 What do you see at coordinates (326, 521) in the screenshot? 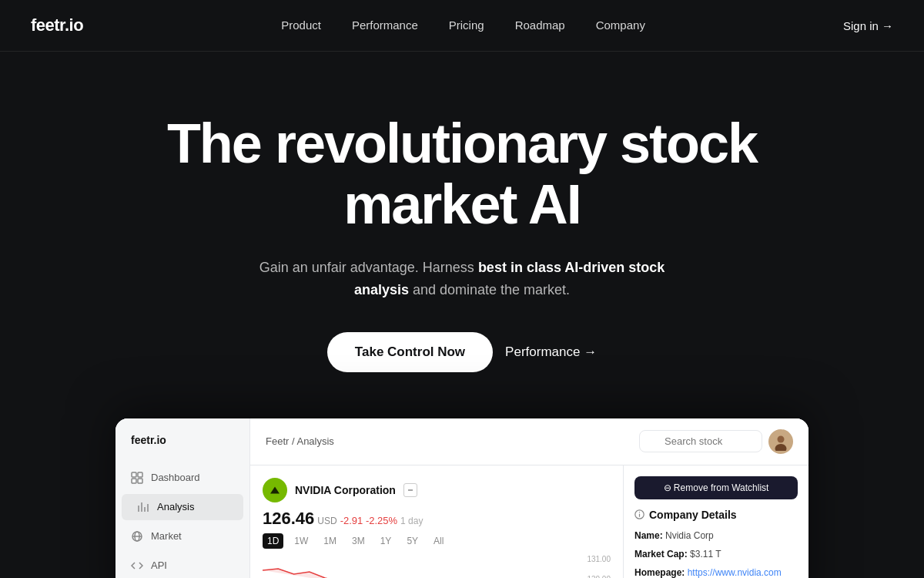
I see `stock-currency: USD` at bounding box center [326, 521].